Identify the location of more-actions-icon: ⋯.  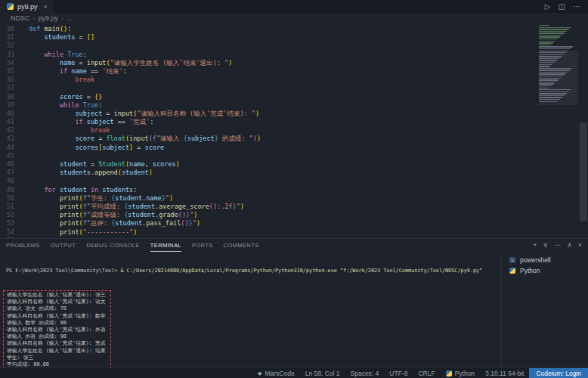
(577, 7).